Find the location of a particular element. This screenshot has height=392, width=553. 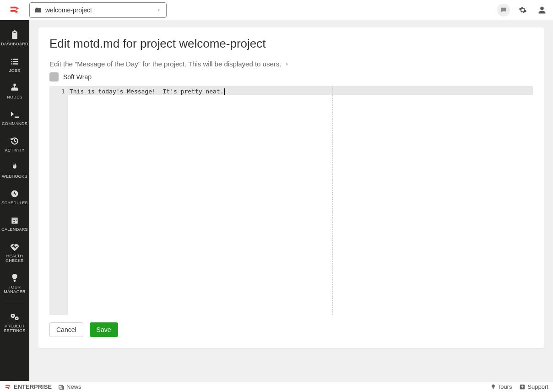

news-label: News is located at coordinates (74, 387).